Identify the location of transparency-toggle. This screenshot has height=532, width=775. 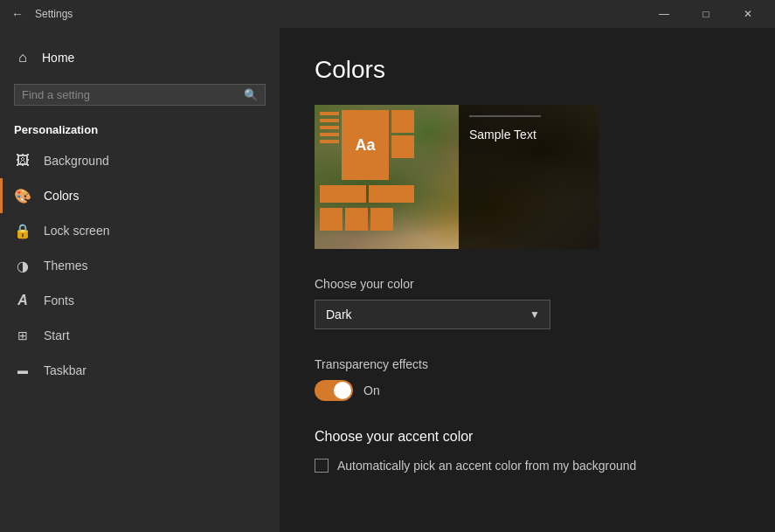
(334, 390).